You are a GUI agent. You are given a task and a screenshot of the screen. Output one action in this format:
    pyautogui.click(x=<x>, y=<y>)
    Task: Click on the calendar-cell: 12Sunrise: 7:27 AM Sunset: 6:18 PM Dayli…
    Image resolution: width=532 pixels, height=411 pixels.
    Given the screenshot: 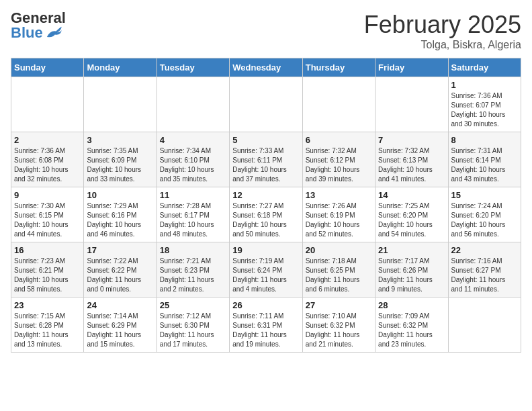 What is the action you would take?
    pyautogui.click(x=266, y=215)
    